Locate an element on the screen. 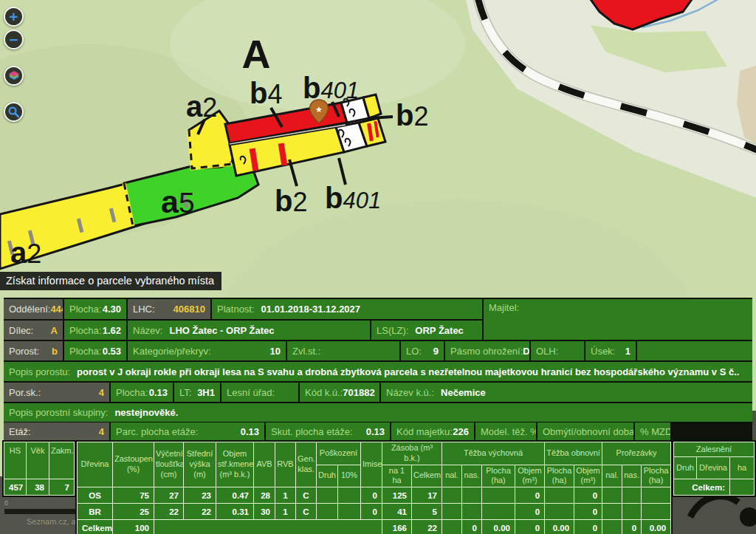  col-nal-v: nal. is located at coordinates (452, 476).